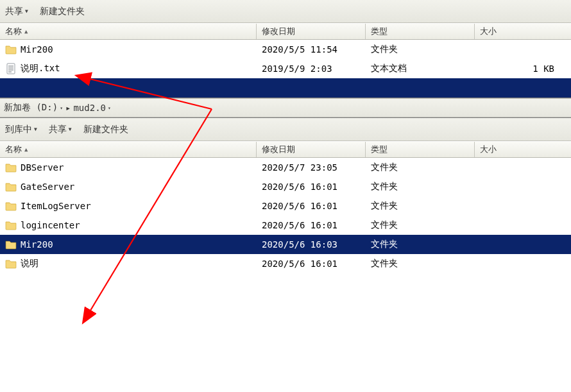  I want to click on cell-name: DBServer, so click(128, 167).